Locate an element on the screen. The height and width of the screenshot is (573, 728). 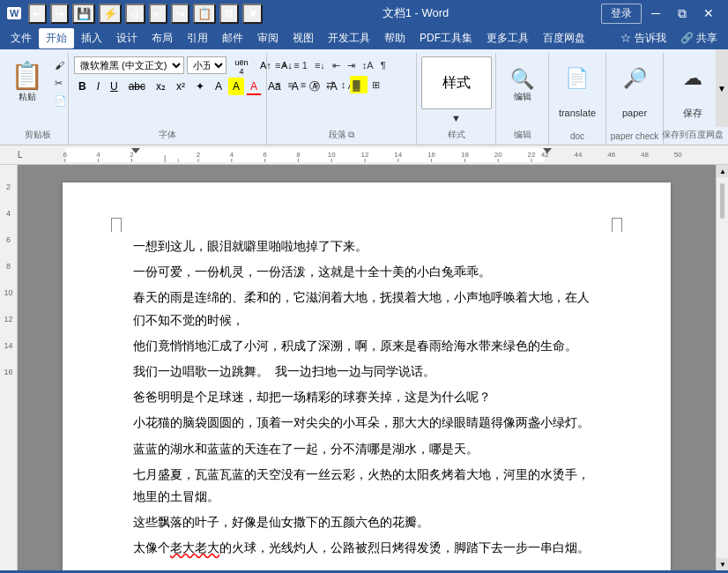
top-left-margin-indicator is located at coordinates (116, 225).